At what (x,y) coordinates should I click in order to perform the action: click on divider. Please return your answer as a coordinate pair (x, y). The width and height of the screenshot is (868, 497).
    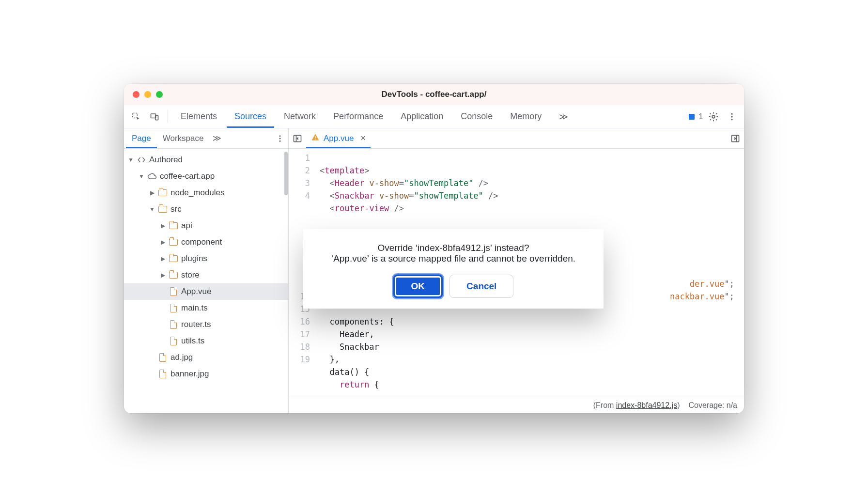
    Looking at the image, I should click on (168, 116).